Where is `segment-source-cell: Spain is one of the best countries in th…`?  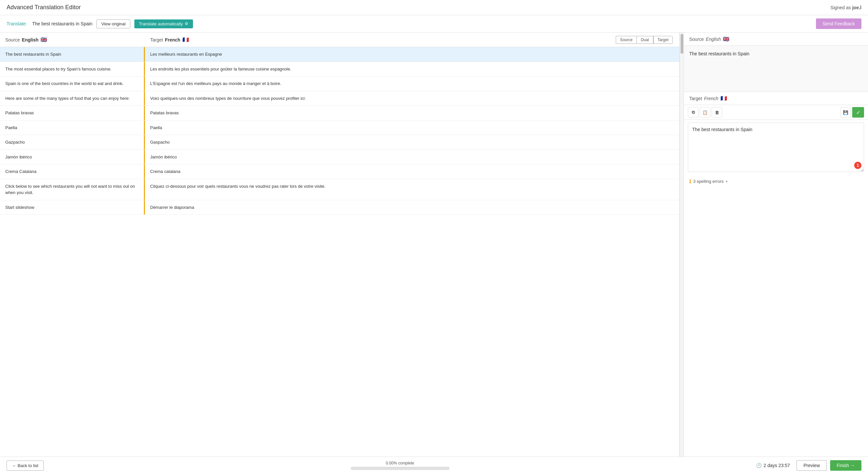 segment-source-cell: Spain is one of the best countries in th… is located at coordinates (72, 84).